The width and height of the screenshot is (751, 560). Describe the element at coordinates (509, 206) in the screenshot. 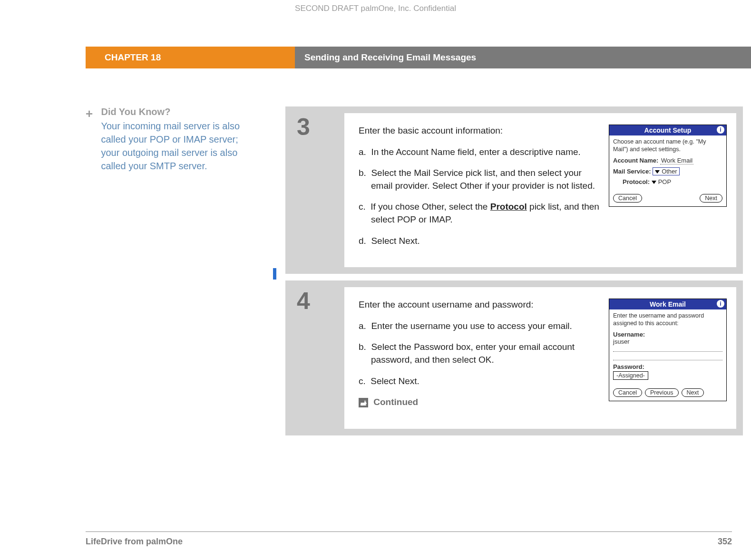

I see `protocol-link: Protocol` at that location.